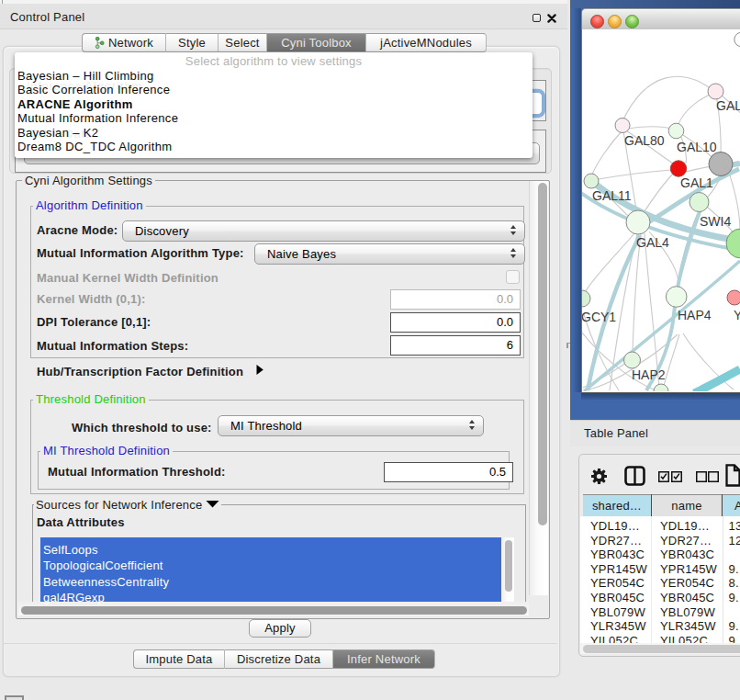  What do you see at coordinates (736, 315) in the screenshot?
I see `svg-text: YD` at bounding box center [736, 315].